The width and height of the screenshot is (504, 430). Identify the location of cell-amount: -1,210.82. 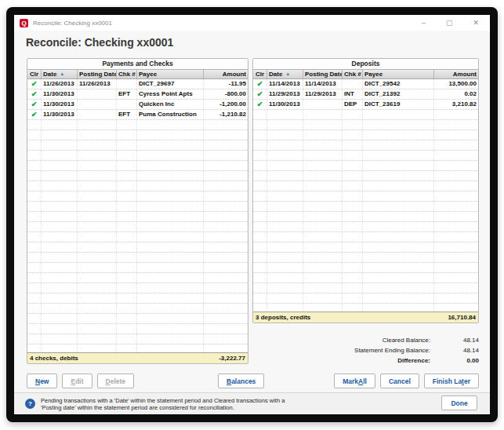
(226, 115).